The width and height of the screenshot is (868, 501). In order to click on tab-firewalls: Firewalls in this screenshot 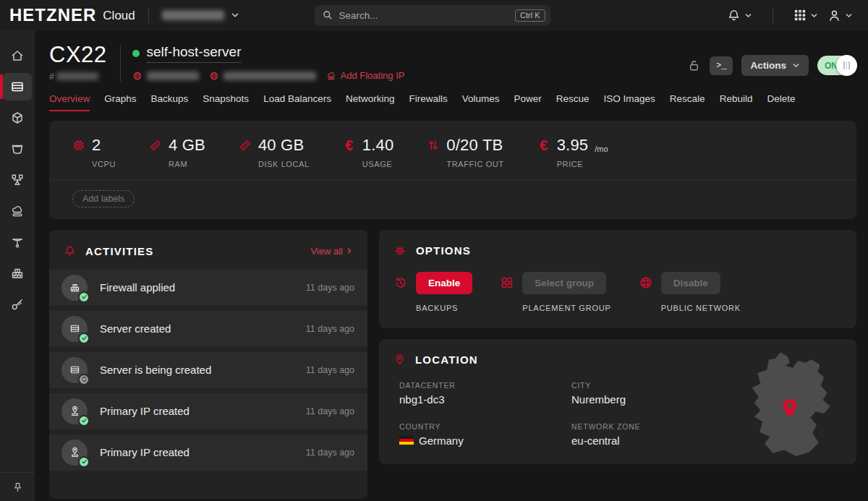, I will do `click(428, 103)`.